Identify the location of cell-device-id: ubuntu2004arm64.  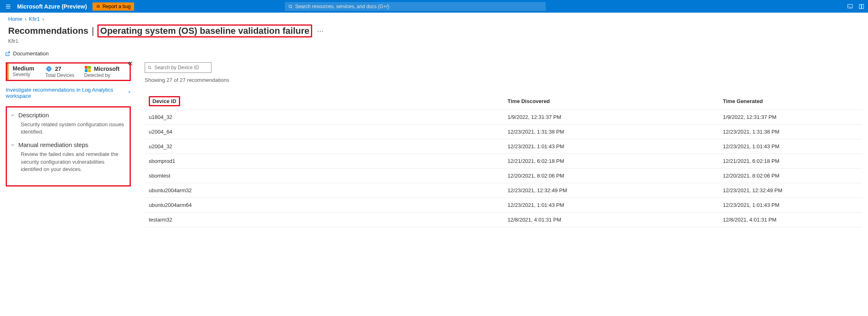
(324, 205).